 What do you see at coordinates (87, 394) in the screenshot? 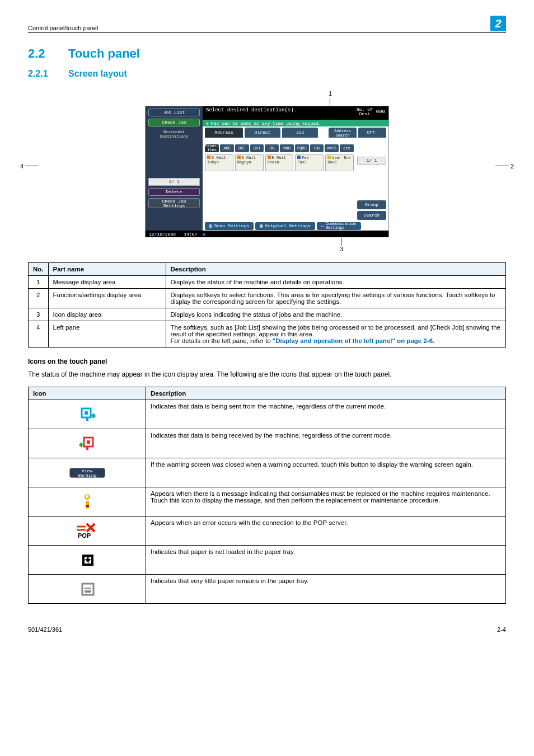
I see `col-icon: Icon` at bounding box center [87, 394].